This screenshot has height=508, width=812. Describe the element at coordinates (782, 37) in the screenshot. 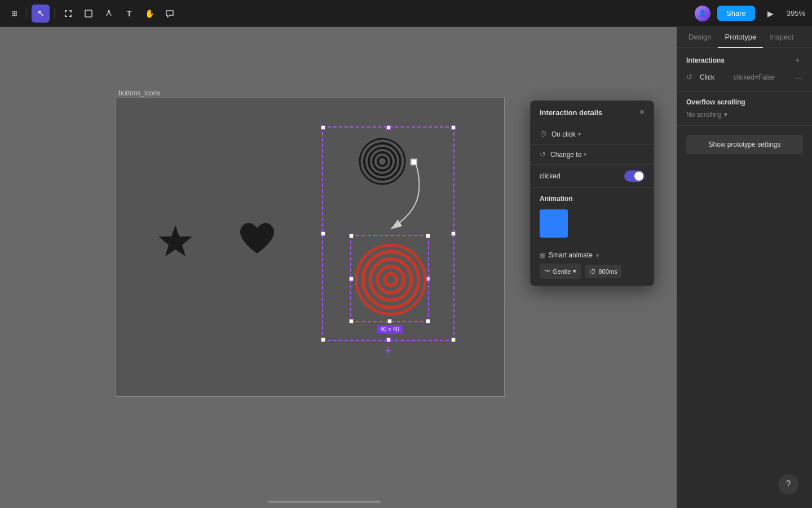

I see `tab-inspect: Inspect` at that location.